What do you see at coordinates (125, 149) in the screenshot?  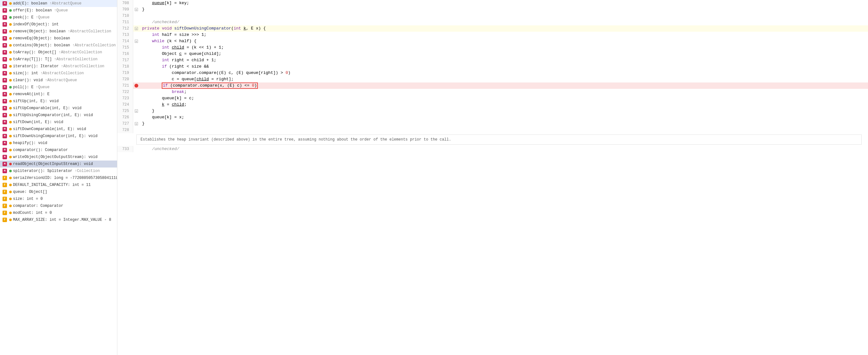 I see `line-number: 733` at bounding box center [125, 149].